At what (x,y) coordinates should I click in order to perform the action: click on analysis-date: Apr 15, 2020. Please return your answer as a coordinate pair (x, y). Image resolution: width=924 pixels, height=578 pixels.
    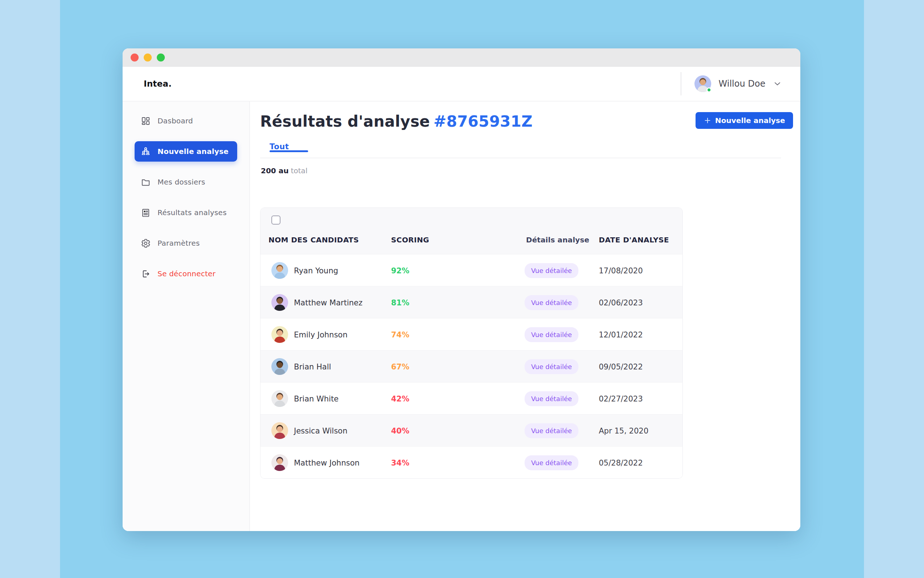
    Looking at the image, I should click on (624, 431).